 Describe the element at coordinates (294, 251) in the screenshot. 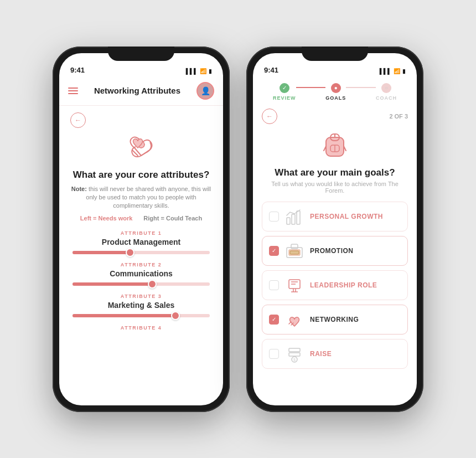

I see `promotion-icon` at that location.